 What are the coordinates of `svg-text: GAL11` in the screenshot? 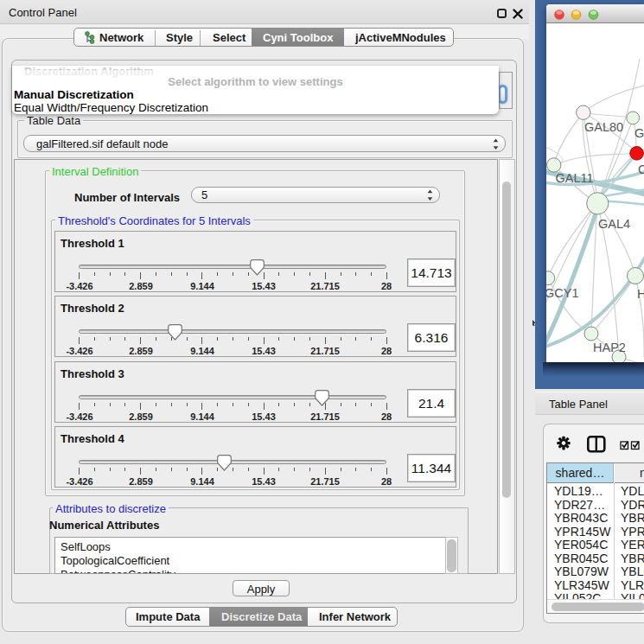 It's located at (575, 178).